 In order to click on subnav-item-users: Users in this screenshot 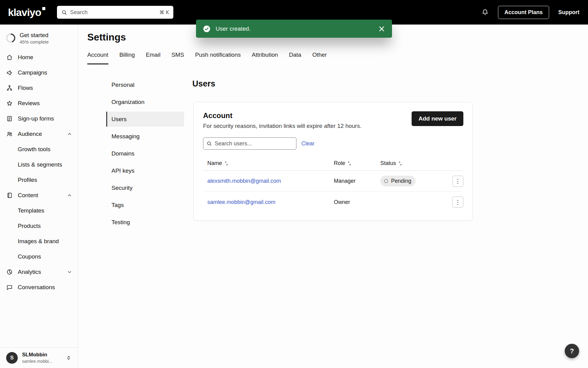, I will do `click(145, 119)`.